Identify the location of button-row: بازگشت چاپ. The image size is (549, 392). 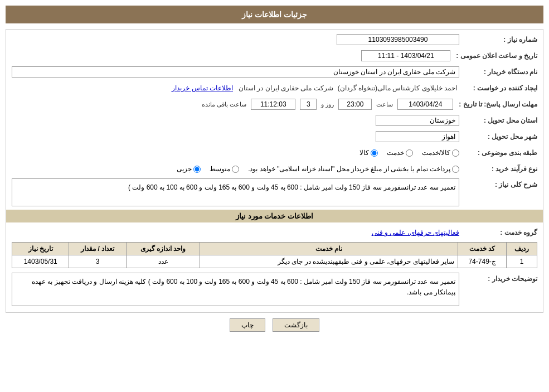
(274, 325).